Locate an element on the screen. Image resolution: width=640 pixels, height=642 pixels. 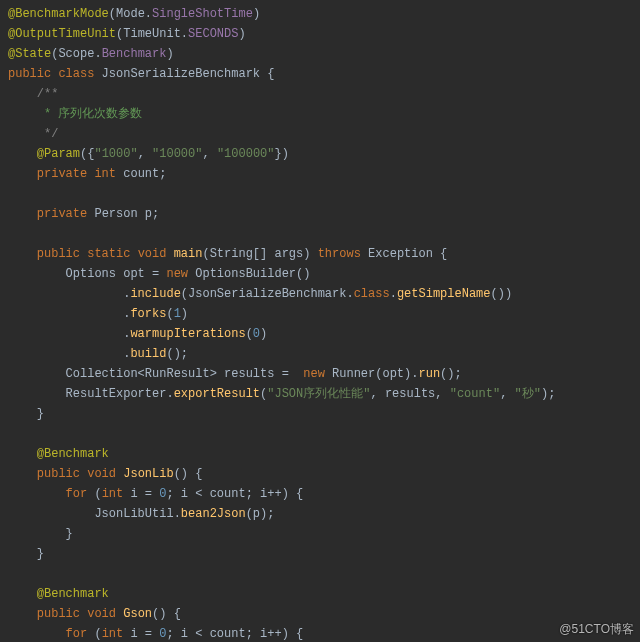
annotation: @OutputTimeUnit is located at coordinates (62, 34).